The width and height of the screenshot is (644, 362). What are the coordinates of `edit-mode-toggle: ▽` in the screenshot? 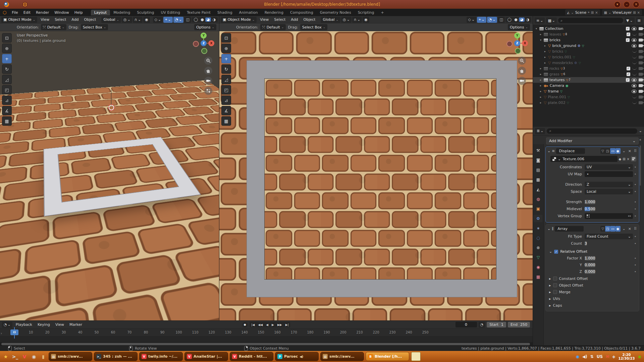 It's located at (603, 151).